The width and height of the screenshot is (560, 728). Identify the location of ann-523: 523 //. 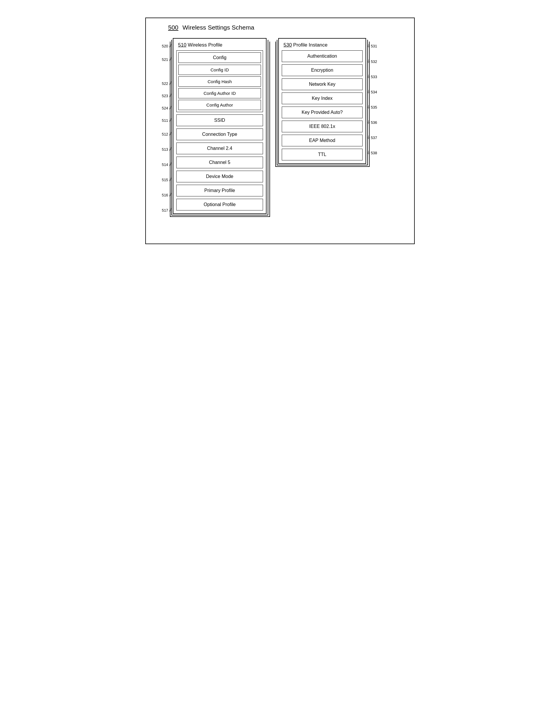
(164, 96).